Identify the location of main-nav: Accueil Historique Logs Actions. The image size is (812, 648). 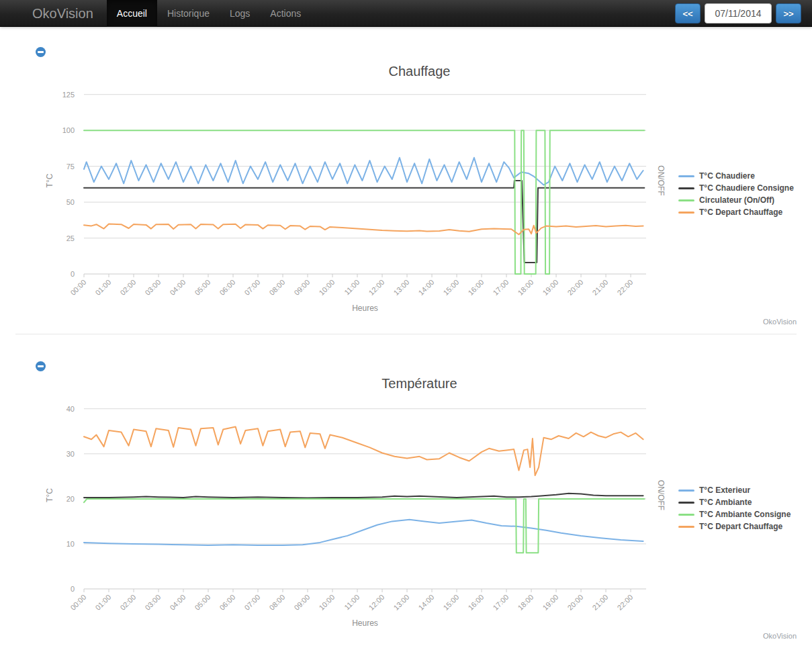
(209, 13).